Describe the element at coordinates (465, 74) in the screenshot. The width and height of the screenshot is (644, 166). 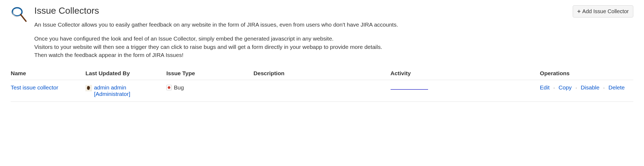
I see `col-header-activity: Activity` at that location.